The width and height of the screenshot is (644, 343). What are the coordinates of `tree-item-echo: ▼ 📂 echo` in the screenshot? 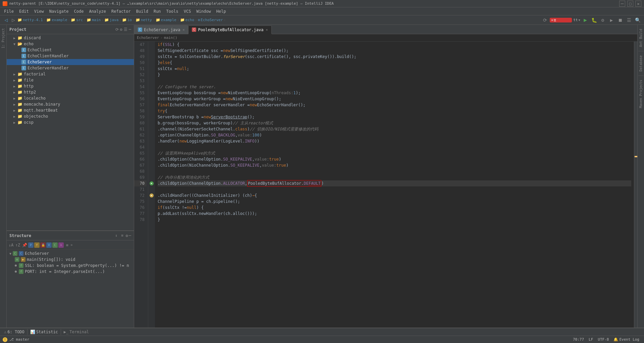 It's located at (70, 44).